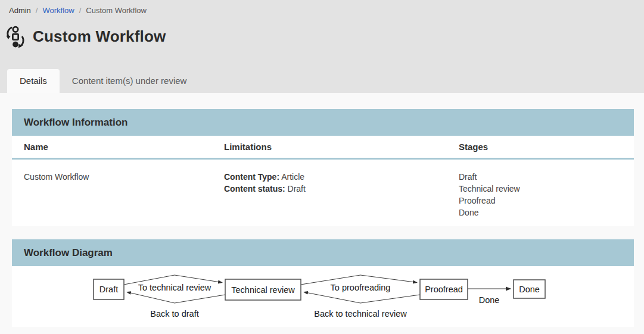  I want to click on limitation-label: Content status:, so click(255, 189).